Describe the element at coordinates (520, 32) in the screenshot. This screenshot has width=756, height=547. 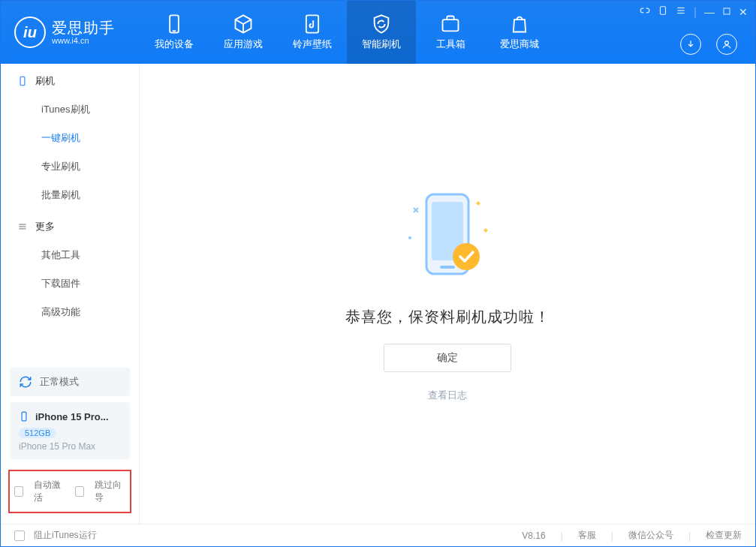
I see `nav-store: 爱思商城` at that location.